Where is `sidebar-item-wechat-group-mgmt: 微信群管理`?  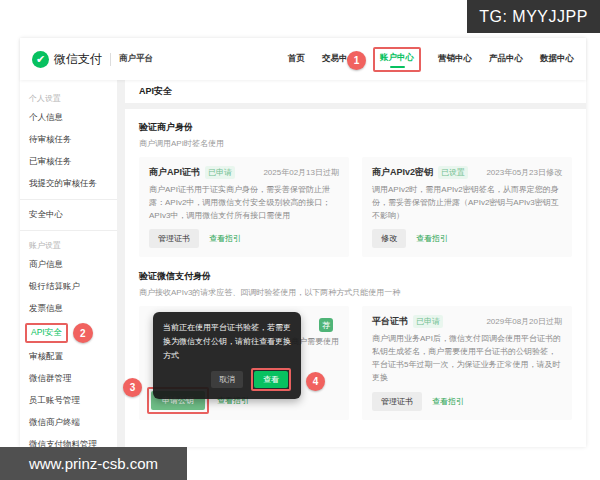 sidebar-item-wechat-group-mgmt: 微信群管理 is located at coordinates (68, 379).